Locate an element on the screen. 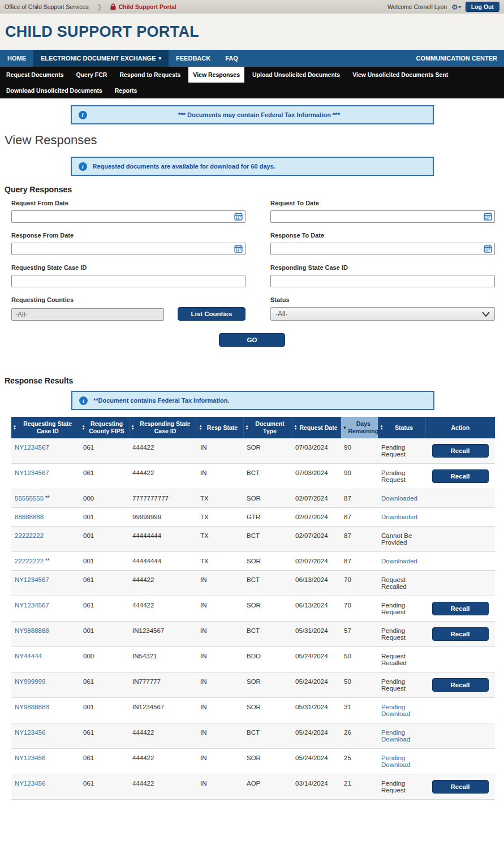 Image resolution: width=504 pixels, height=845 pixels. result-row: NY123456061444422INAOP03/14/202421Pendin… is located at coordinates (253, 787).